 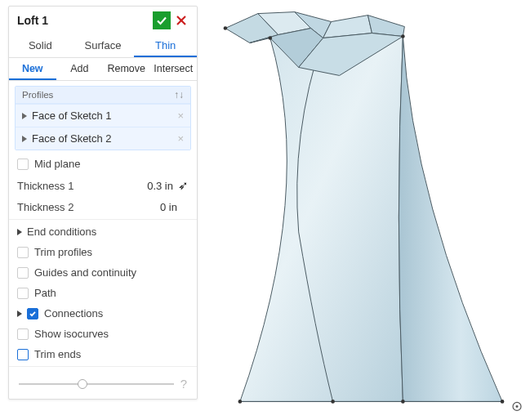 I want to click on cancel-button, so click(x=181, y=20).